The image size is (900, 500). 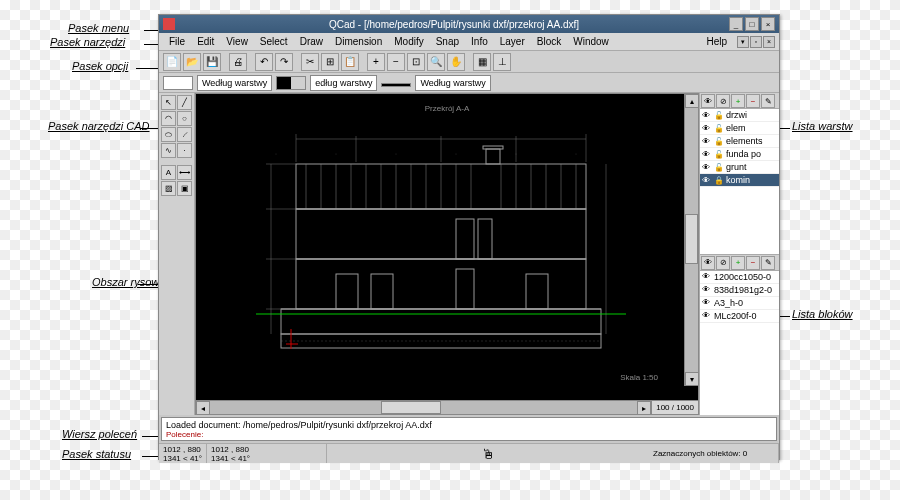 What do you see at coordinates (708, 263) in the screenshot?
I see `block-show-button: 👁` at bounding box center [708, 263].